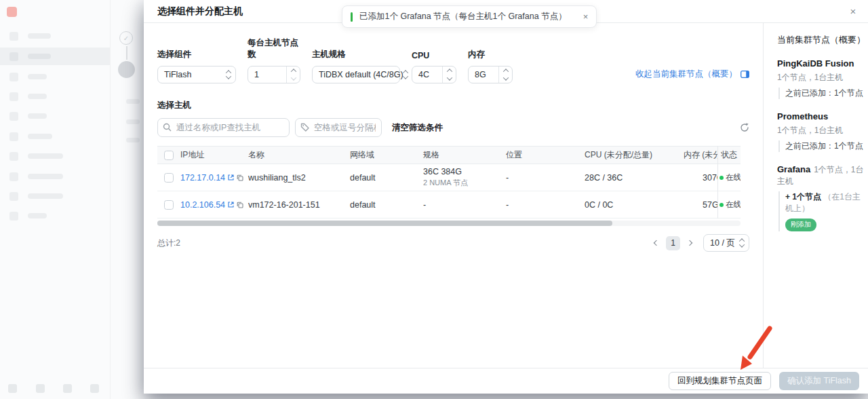 This screenshot has width=868, height=399. I want to click on field-nodes-per-host: 每台主机节点数 1, so click(274, 60).